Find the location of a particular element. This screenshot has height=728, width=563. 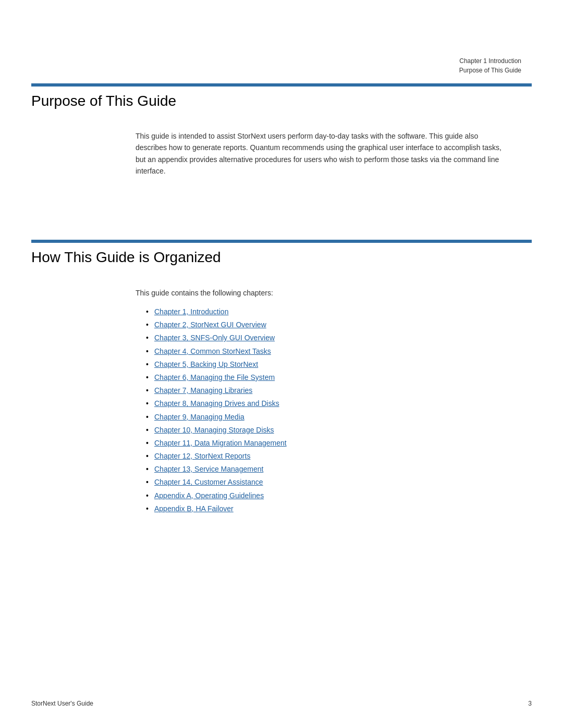

chapter-link: Chapter 6, Managing the File System is located at coordinates (215, 377).